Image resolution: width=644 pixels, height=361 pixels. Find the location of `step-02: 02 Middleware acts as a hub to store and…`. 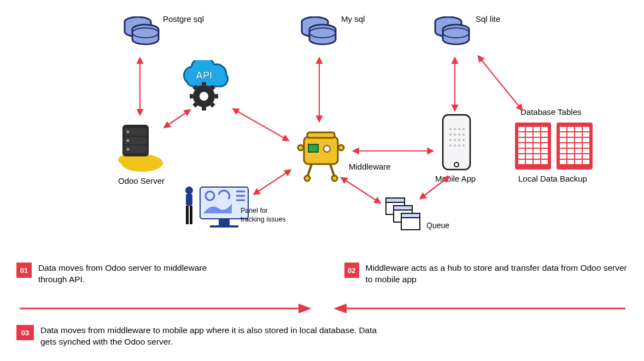

step-02: 02 Middleware acts as a hub to store and… is located at coordinates (486, 274).